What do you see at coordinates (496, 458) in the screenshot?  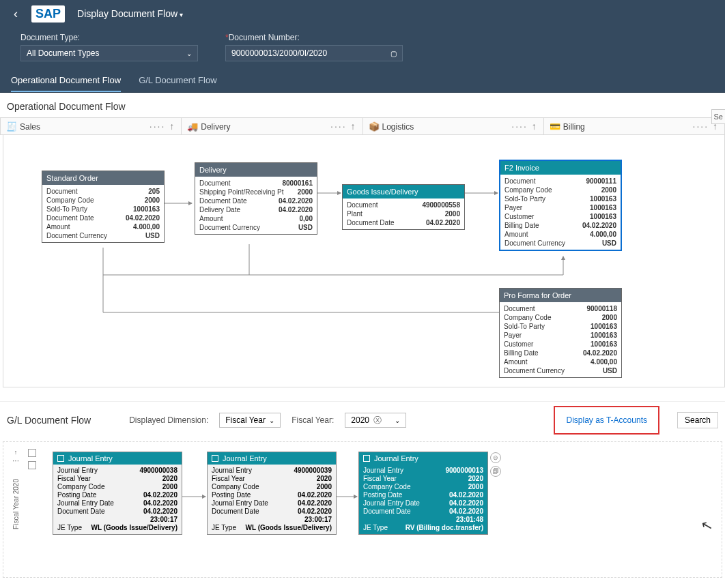 I see `action-icon: ⊖` at bounding box center [496, 458].